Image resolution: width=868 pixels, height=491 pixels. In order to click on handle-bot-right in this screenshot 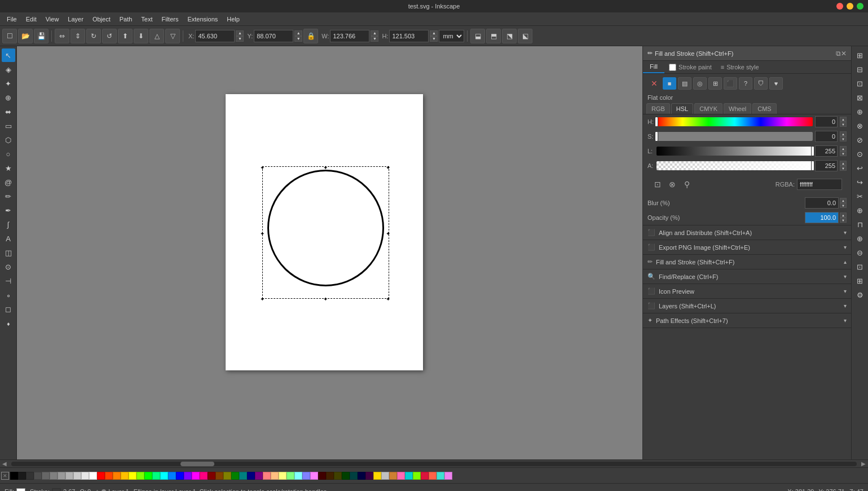, I will do `click(389, 298)`.